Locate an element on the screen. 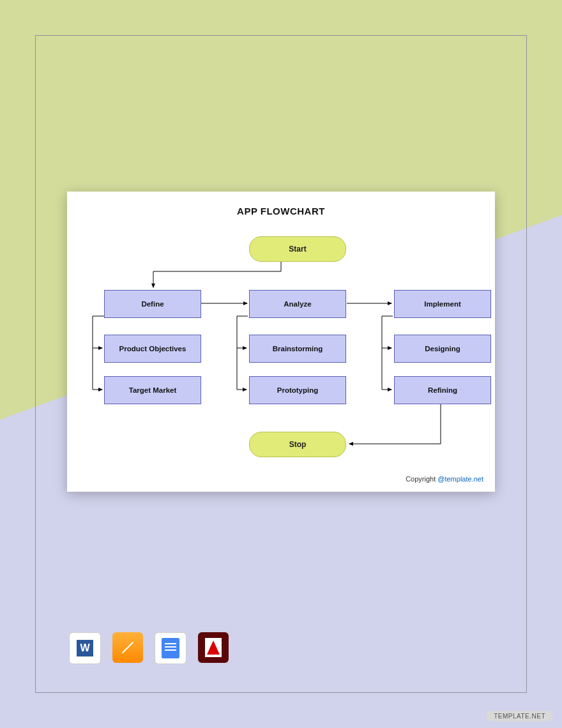 The width and height of the screenshot is (562, 728). copyright-prefix: Copyright is located at coordinates (422, 479).